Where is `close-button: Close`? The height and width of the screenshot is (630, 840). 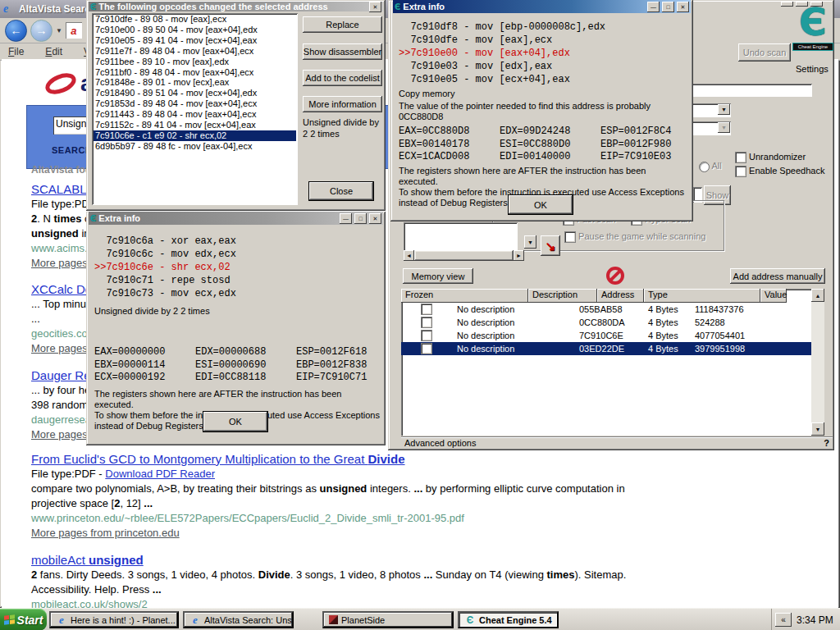 close-button: Close is located at coordinates (341, 191).